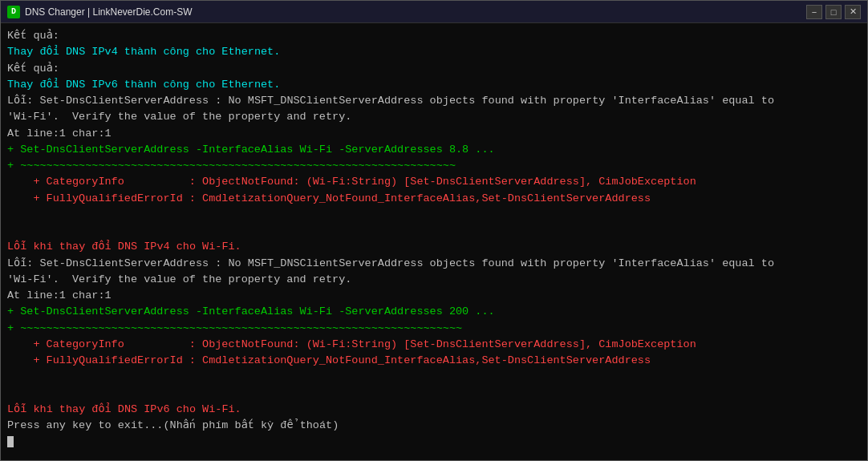 The height and width of the screenshot is (461, 868). What do you see at coordinates (10, 442) in the screenshot?
I see `cursor-blink` at bounding box center [10, 442].